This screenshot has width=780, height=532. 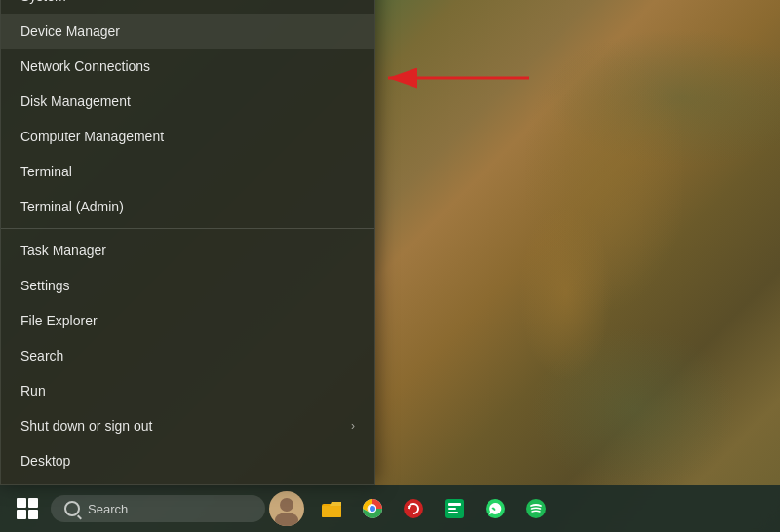 I want to click on menu-item-label-file-explorer: File Explorer, so click(x=58, y=321).